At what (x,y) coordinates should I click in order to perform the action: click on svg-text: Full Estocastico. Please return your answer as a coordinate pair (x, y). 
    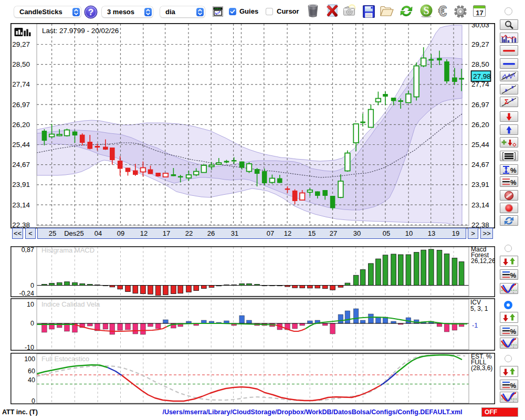
    Looking at the image, I should click on (65, 359).